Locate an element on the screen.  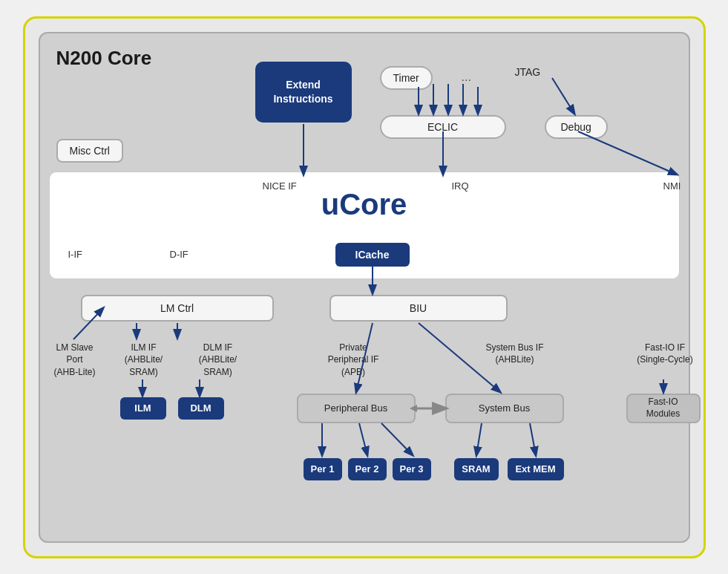
per2-button: Per 2 is located at coordinates (367, 469).